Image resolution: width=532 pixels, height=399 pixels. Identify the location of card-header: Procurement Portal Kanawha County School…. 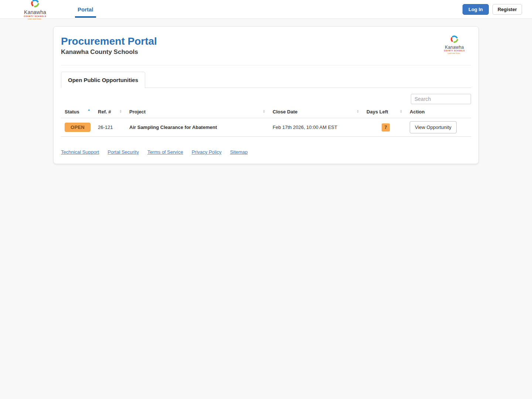
(266, 45).